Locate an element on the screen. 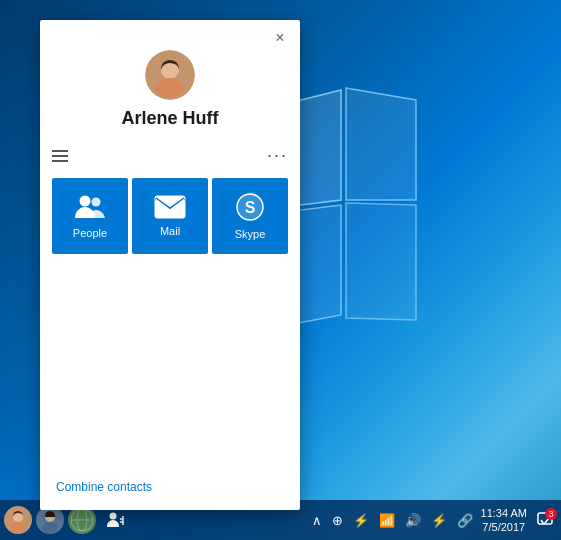  card-toolbar: ··· is located at coordinates (170, 158).